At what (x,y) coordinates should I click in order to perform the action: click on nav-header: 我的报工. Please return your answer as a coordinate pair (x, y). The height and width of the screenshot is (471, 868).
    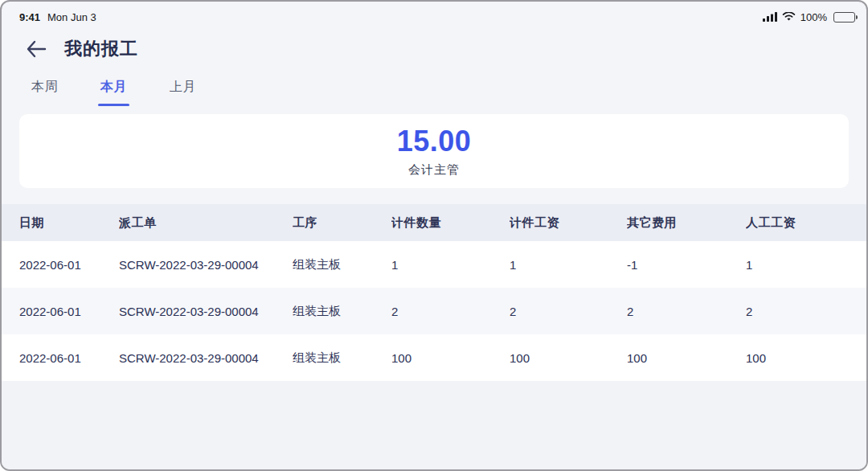
    Looking at the image, I should click on (434, 47).